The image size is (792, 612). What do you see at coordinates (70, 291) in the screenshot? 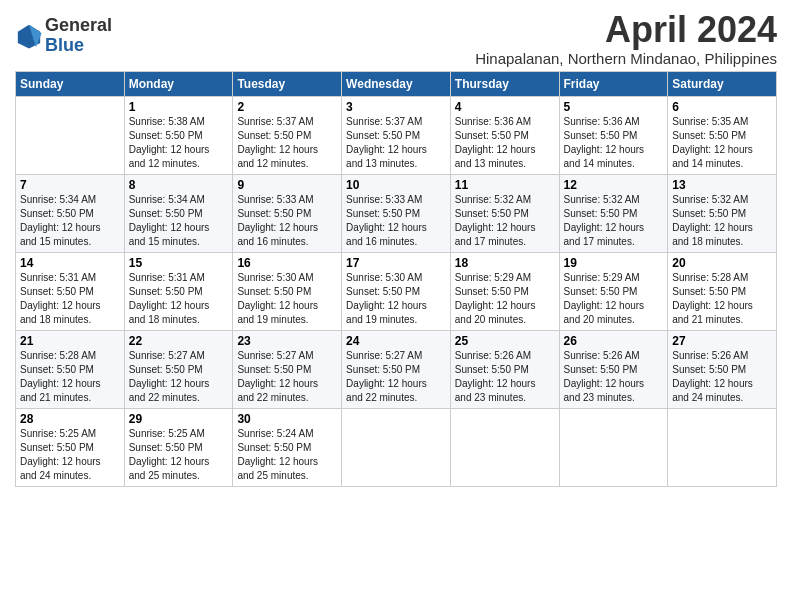
I see `day-cell: 14Sunrise: 5:31 AM Sunset: 5:50 PM Dayli…` at bounding box center [70, 291].